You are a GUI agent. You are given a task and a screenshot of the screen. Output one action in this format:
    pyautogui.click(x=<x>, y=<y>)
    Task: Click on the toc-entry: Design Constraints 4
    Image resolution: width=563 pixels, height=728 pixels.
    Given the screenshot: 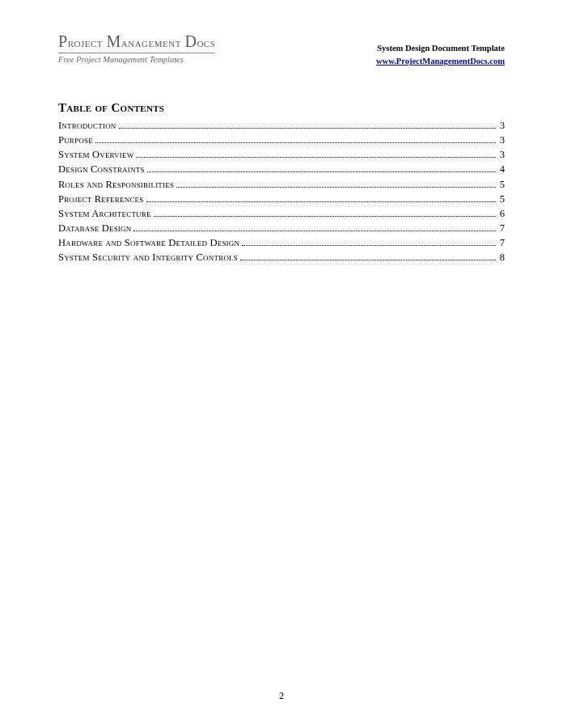 What is the action you would take?
    pyautogui.click(x=282, y=169)
    